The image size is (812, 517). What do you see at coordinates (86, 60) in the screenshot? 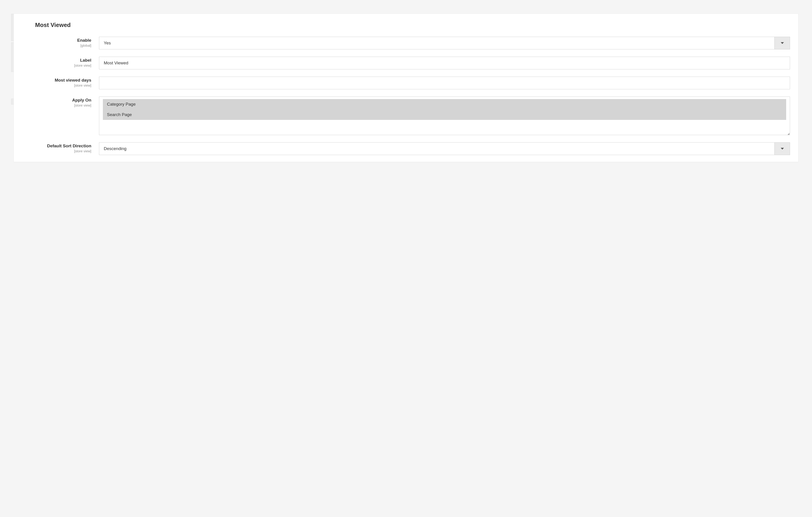
I see `label-label-text: Label` at bounding box center [86, 60].